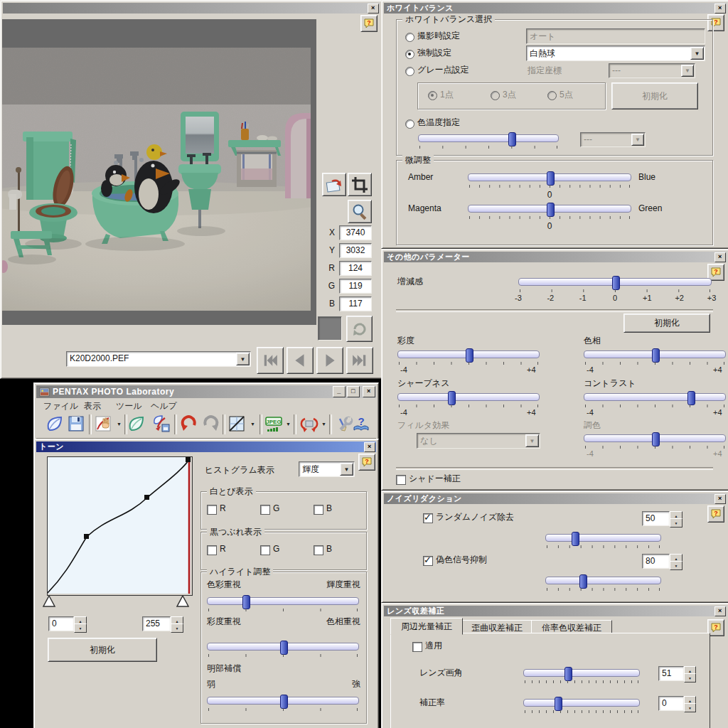 Image resolution: width=728 pixels, height=728 pixels. What do you see at coordinates (211, 424) in the screenshot?
I see `redo-button` at bounding box center [211, 424].